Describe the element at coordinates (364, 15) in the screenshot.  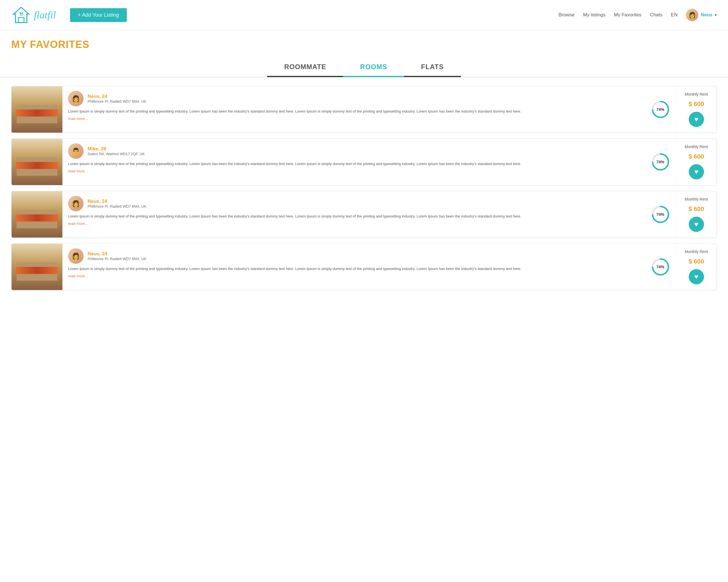
I see `header: ff flatfil + Add Your Listing Browse My …` at that location.